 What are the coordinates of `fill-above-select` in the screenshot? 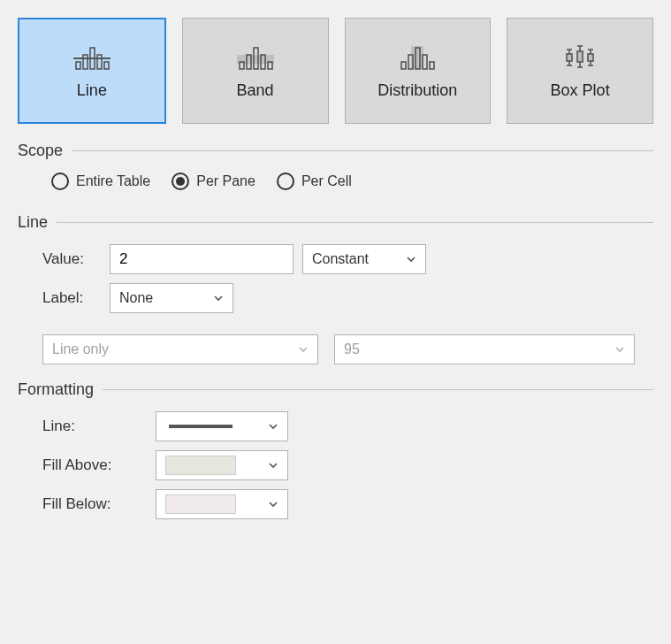 It's located at (222, 465).